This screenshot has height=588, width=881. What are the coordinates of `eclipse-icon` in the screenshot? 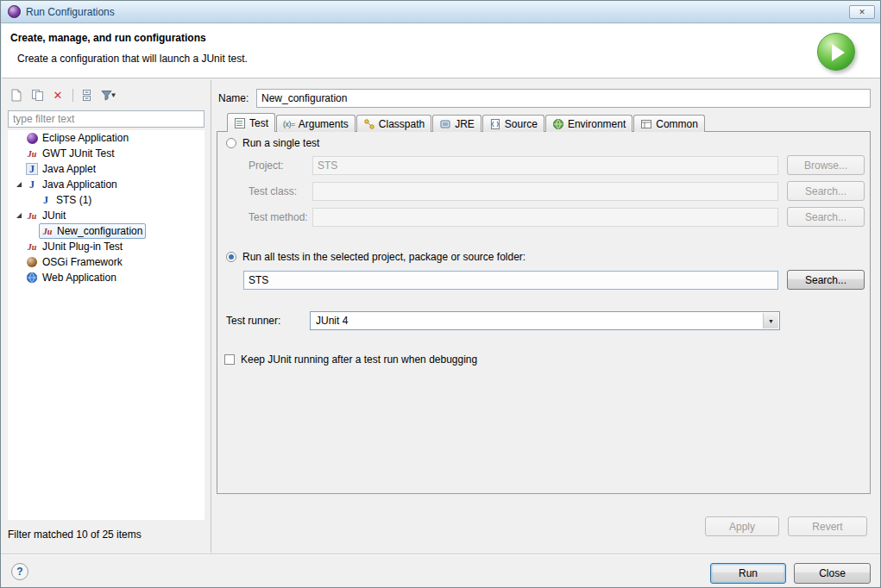 It's located at (32, 138).